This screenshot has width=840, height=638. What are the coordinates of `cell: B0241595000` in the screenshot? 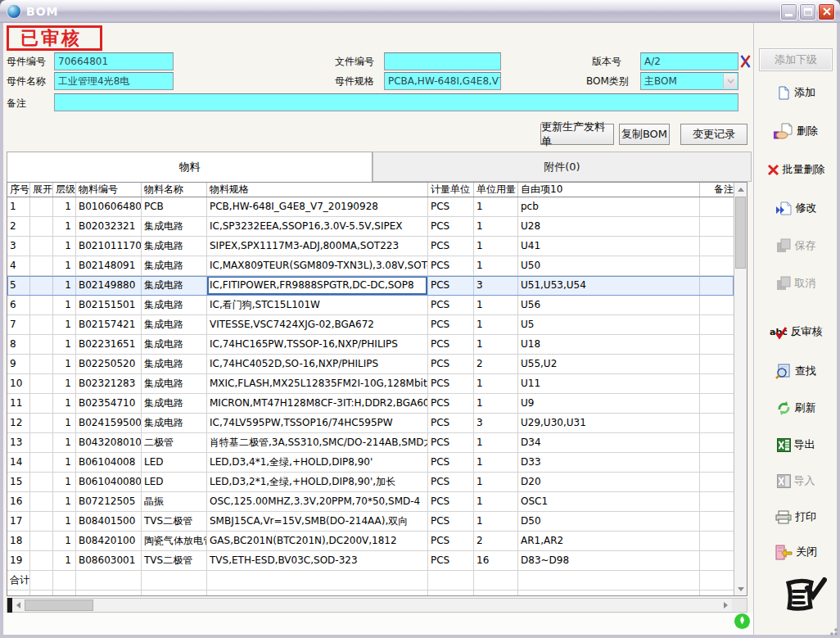 It's located at (109, 423).